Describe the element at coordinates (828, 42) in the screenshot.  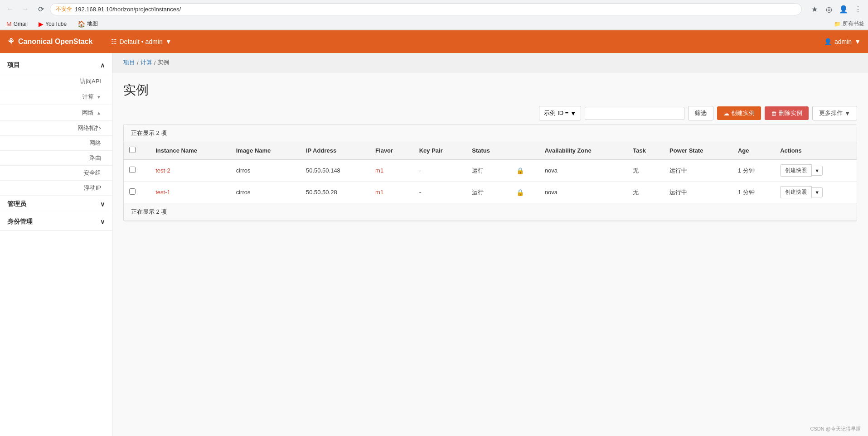
I see `user-icon: 👤` at that location.